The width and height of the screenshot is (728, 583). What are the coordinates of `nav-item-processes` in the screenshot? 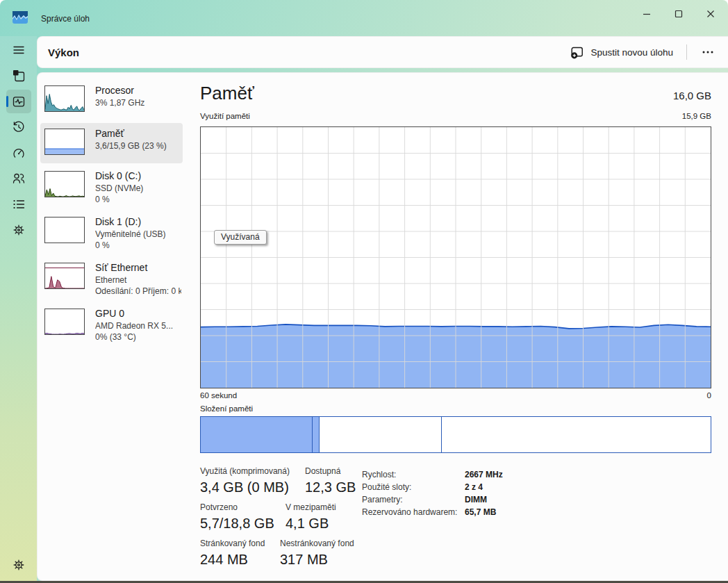 It's located at (19, 76).